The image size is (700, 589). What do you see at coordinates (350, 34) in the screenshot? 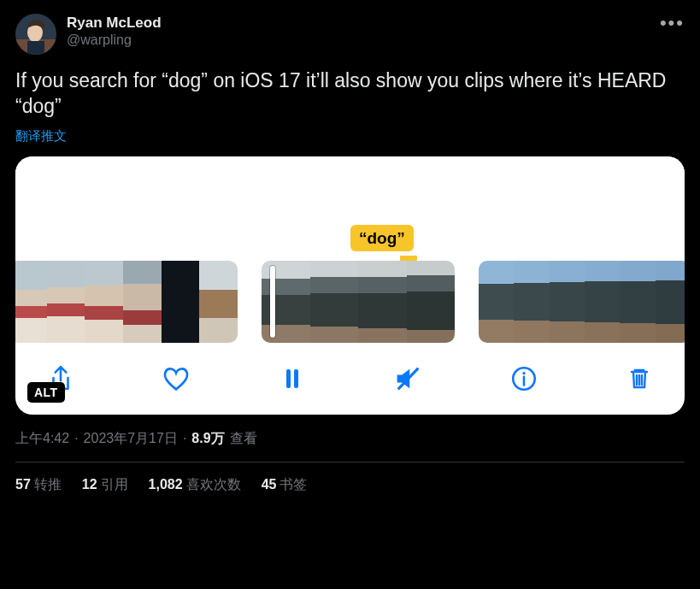
I see `tweet-header: Ryan McLeod @warpling •••` at bounding box center [350, 34].